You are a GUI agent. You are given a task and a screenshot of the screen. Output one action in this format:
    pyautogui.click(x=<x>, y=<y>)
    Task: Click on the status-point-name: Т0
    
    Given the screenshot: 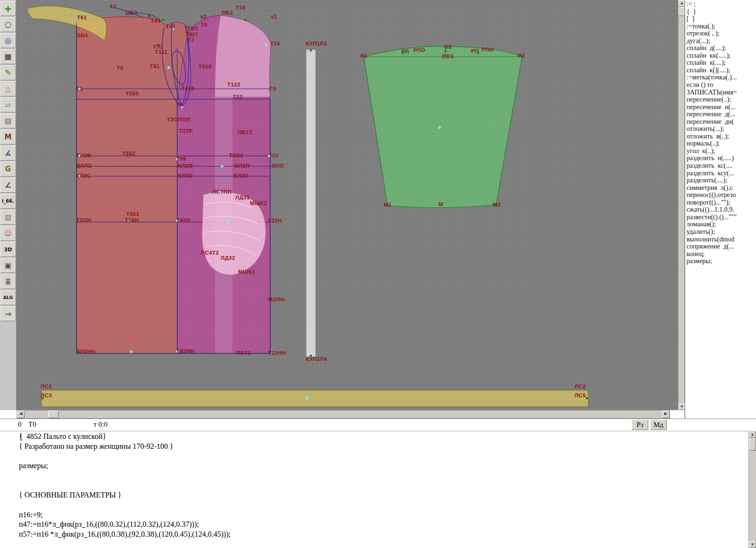 What is the action you would take?
    pyautogui.click(x=32, y=424)
    